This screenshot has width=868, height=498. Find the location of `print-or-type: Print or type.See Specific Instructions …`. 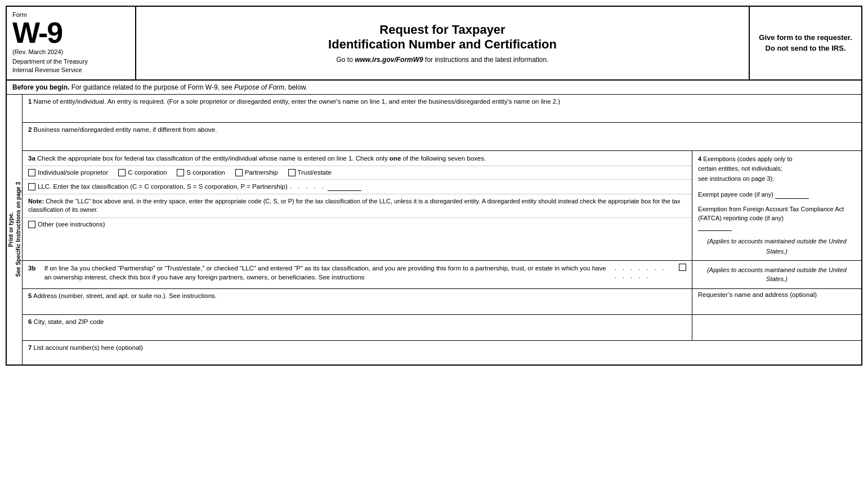

print-or-type: Print or type.See Specific Instructions … is located at coordinates (15, 229).